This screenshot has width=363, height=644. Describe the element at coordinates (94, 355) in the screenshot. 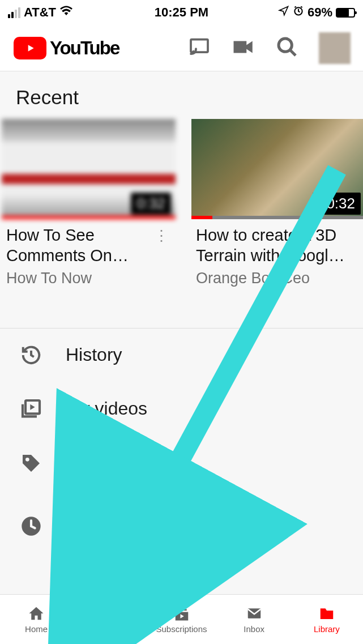

I see `library-item-label: History` at that location.